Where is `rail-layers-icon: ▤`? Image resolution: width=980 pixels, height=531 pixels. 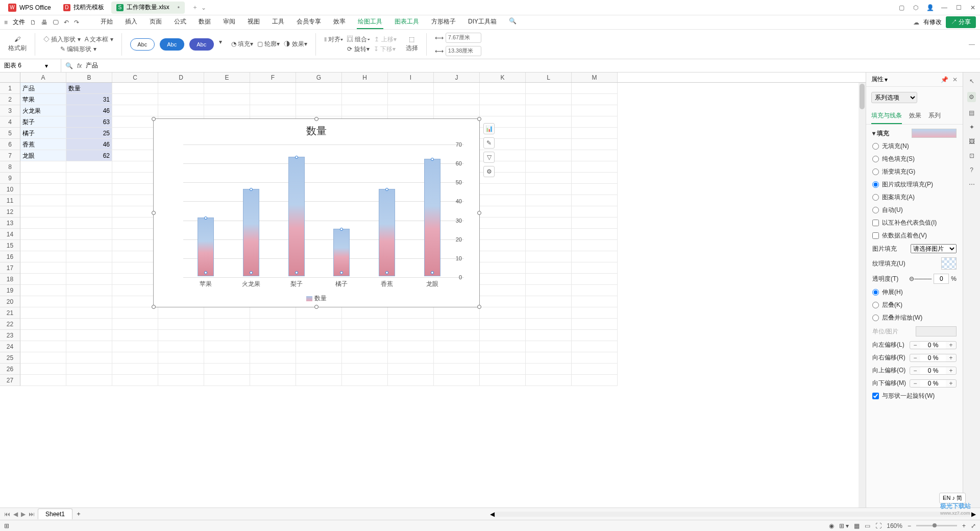 rail-layers-icon: ▤ is located at coordinates (972, 113).